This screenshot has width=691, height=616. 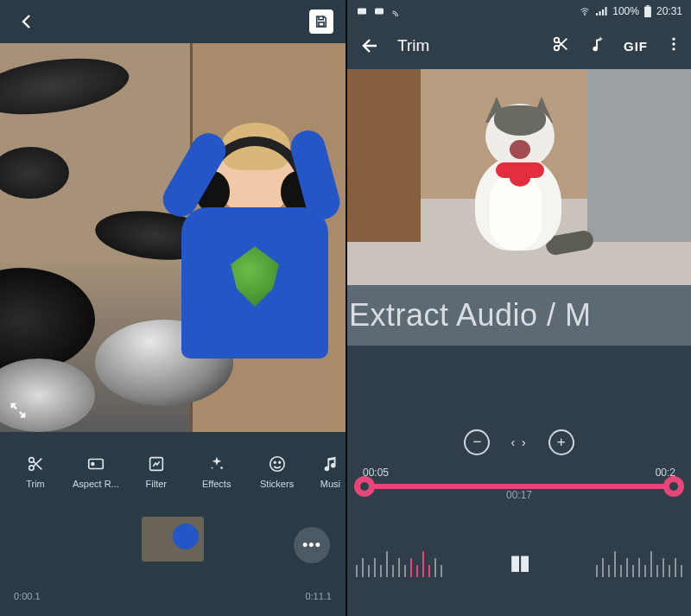 I want to click on trim-handle-end, so click(x=674, y=486).